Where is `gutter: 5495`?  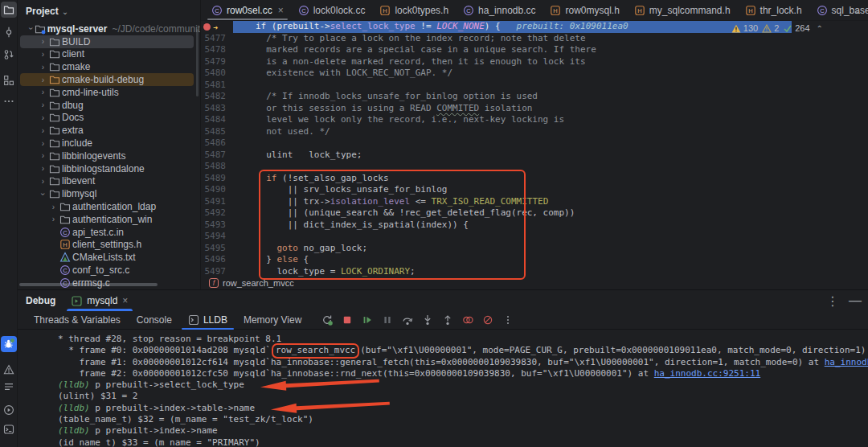 gutter: 5495 is located at coordinates (217, 249).